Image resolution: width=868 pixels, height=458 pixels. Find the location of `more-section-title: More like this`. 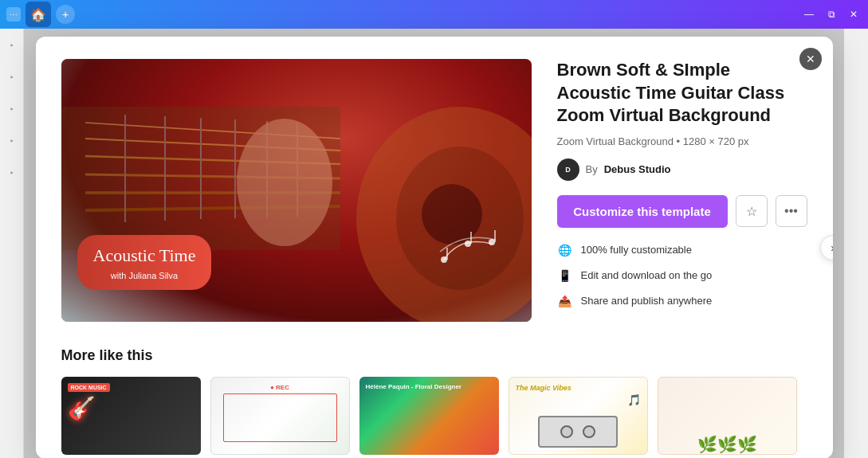

more-section-title: More like this is located at coordinates (434, 355).